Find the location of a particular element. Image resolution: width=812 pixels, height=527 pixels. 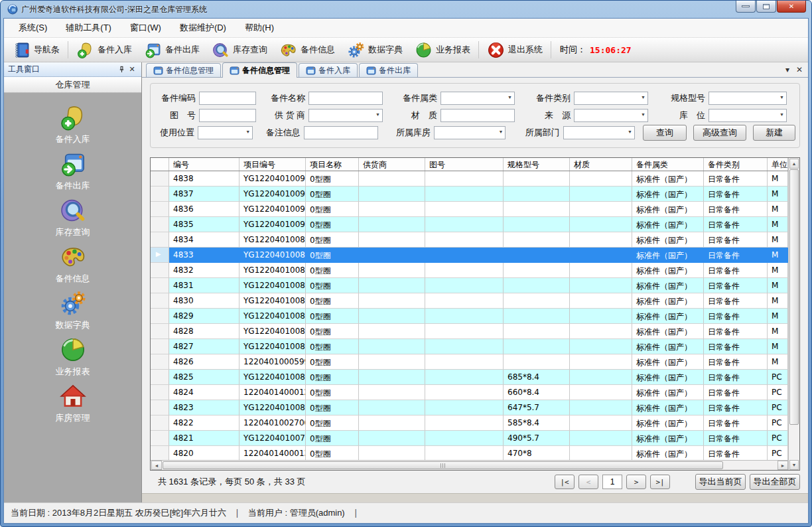

advanced-query-button: 高级查询 is located at coordinates (720, 133).